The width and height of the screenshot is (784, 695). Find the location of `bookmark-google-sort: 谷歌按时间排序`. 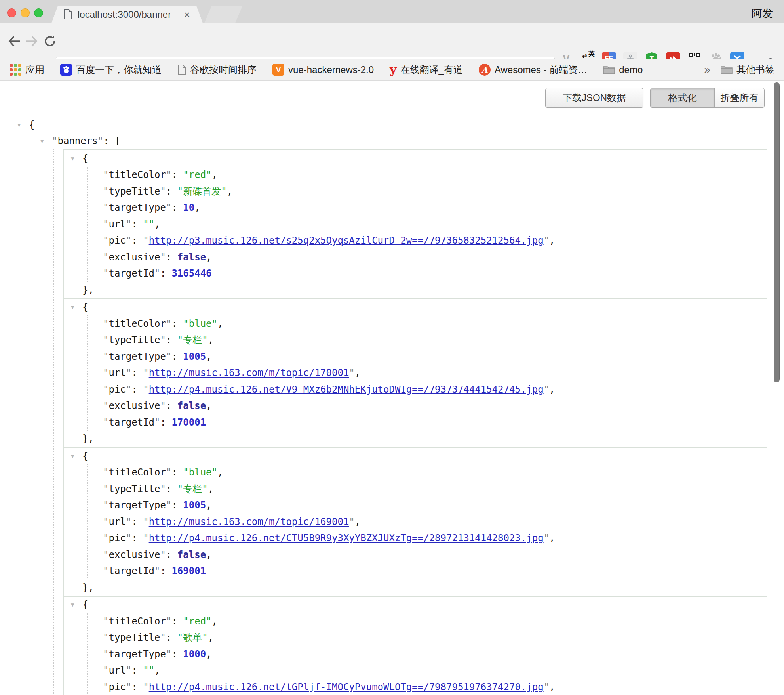

bookmark-google-sort: 谷歌按时间排序 is located at coordinates (217, 70).